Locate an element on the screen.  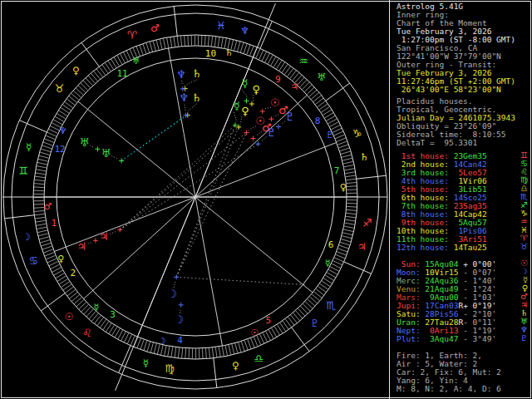
aspect-line is located at coordinates (241, 281).